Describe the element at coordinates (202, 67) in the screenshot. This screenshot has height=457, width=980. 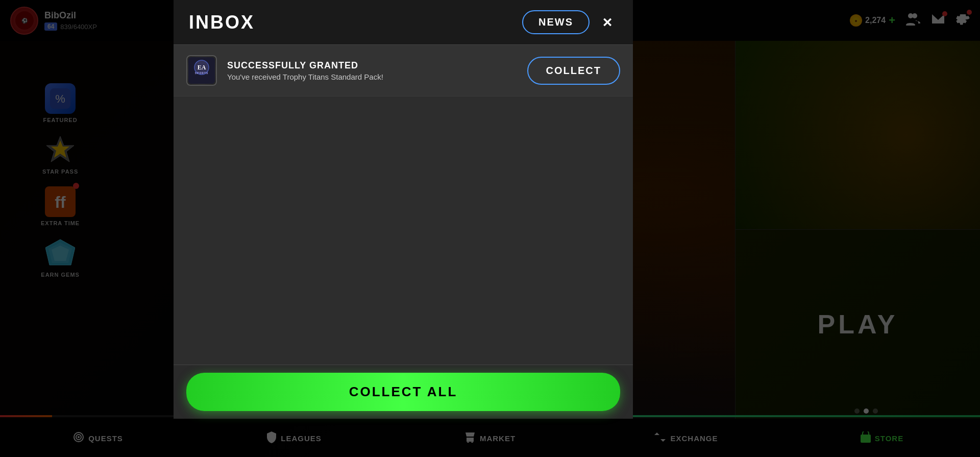
I see `svg-text: EA` at that location.